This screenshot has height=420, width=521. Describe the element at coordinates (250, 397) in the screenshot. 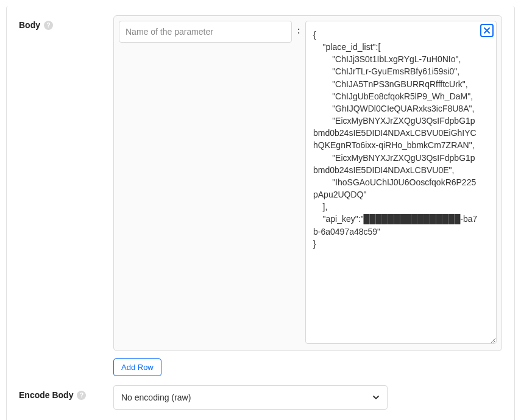

I see `encode-select-wrap: No encoding (raw)` at that location.